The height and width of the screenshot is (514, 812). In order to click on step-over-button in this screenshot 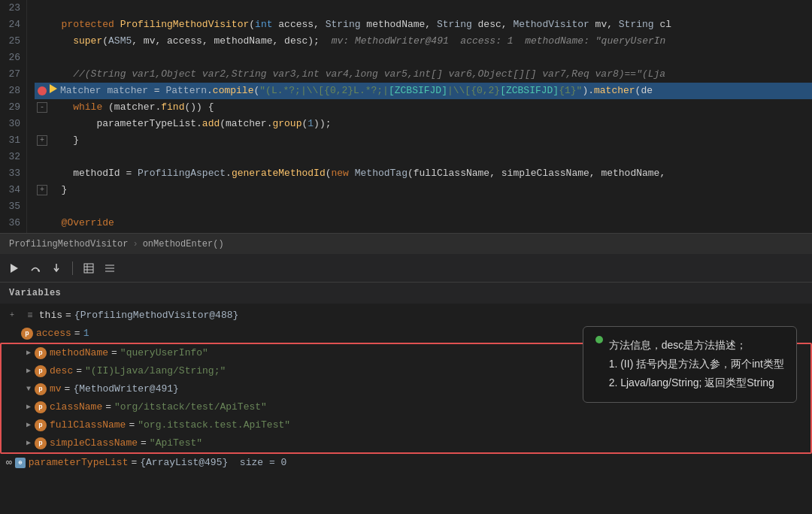, I will do `click(35, 268)`.